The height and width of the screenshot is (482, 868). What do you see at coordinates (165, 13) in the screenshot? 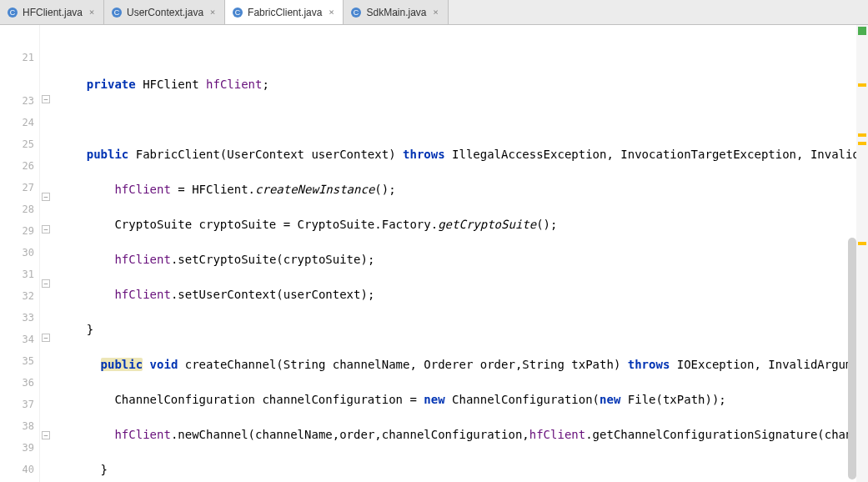
I see `tab-label: UserContext.java` at bounding box center [165, 13].